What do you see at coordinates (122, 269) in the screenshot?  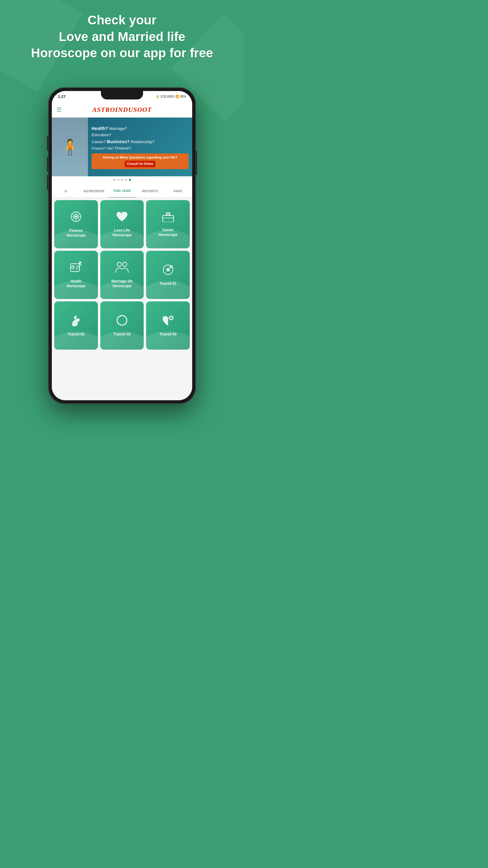 I see `marriage-icon` at bounding box center [122, 269].